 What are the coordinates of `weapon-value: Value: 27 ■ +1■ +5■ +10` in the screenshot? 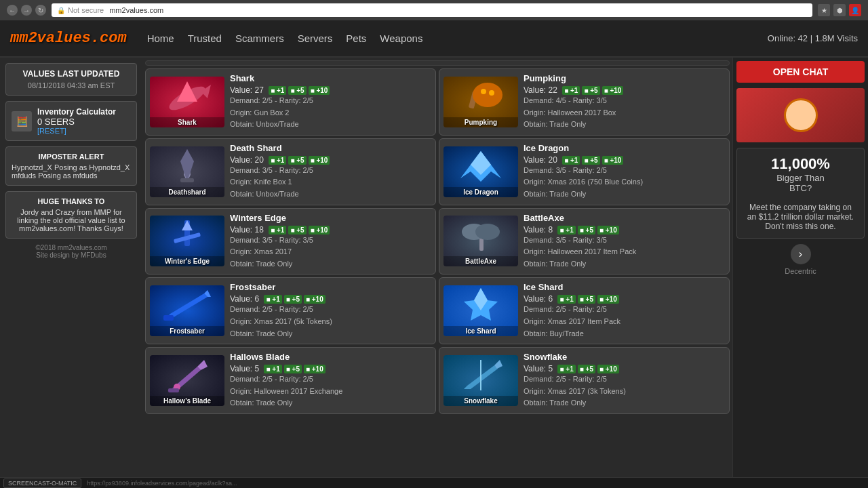 It's located at (331, 90).